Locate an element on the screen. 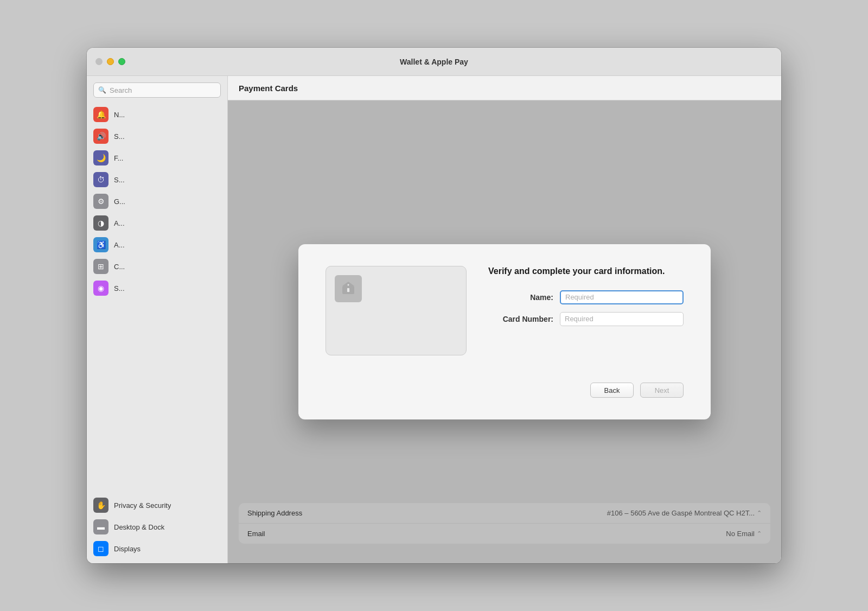 This screenshot has height=611, width=868. search-container: 🔍 Search is located at coordinates (157, 93).